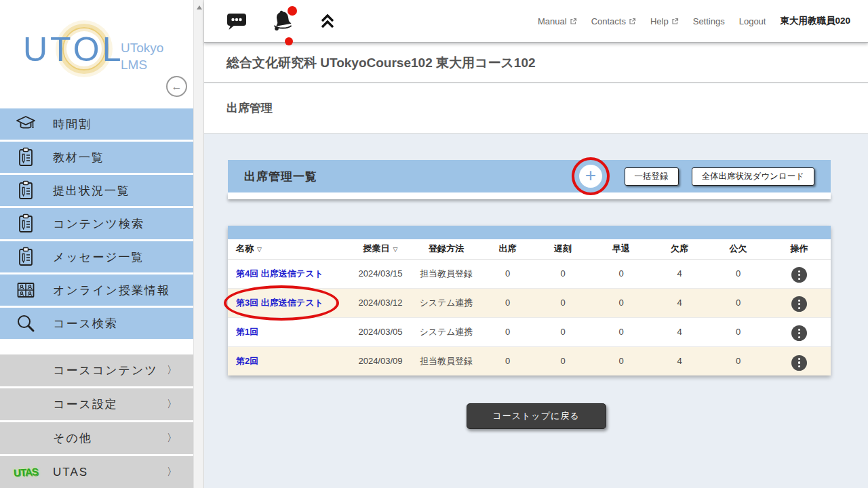 The height and width of the screenshot is (488, 868). What do you see at coordinates (72, 125) in the screenshot?
I see `sidebar-item-label: 時間割` at bounding box center [72, 125].